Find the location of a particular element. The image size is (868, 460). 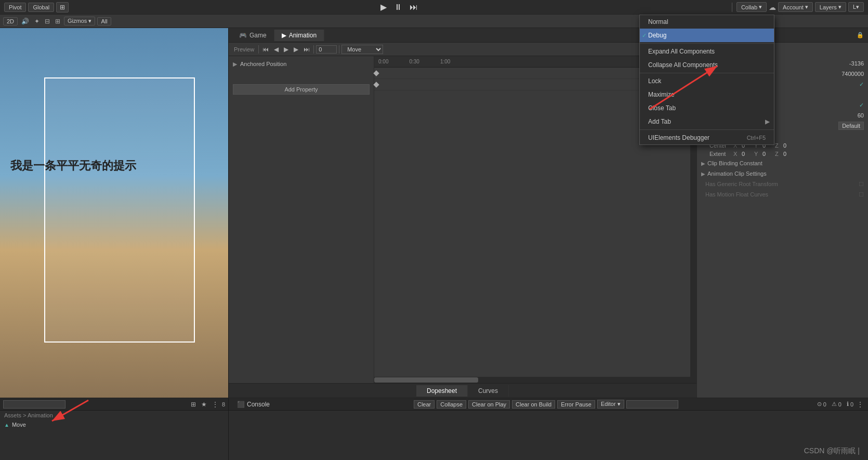

instance-id-value: -3136 is located at coordinates (843, 63).